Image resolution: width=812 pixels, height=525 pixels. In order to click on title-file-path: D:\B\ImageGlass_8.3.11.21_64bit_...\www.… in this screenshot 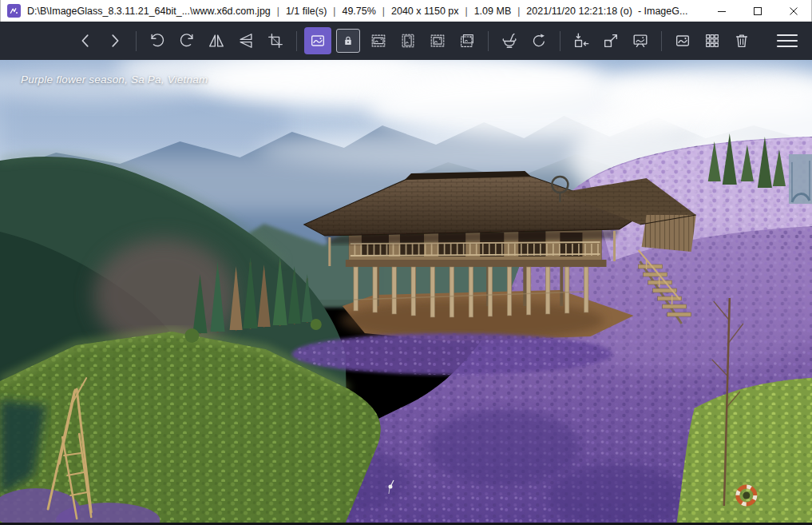, I will do `click(149, 11)`.